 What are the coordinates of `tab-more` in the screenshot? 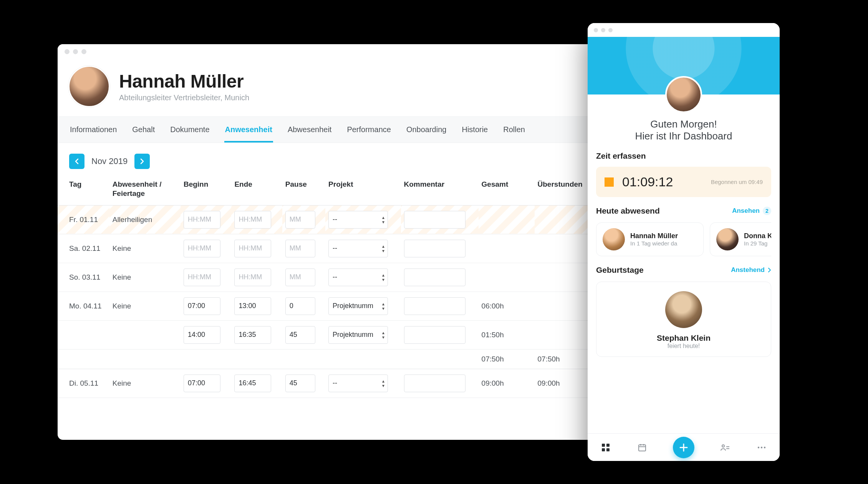 It's located at (762, 448).